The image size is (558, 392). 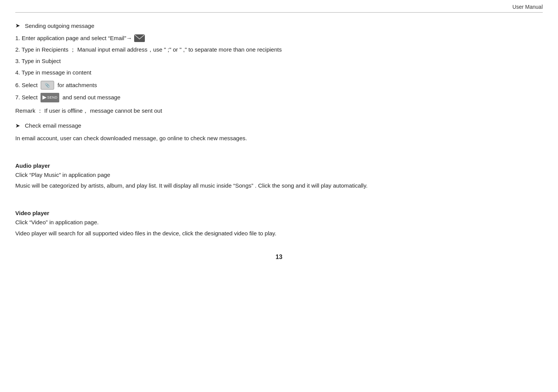 I want to click on section-title-sending: Sending outgoing message, so click(x=60, y=26).